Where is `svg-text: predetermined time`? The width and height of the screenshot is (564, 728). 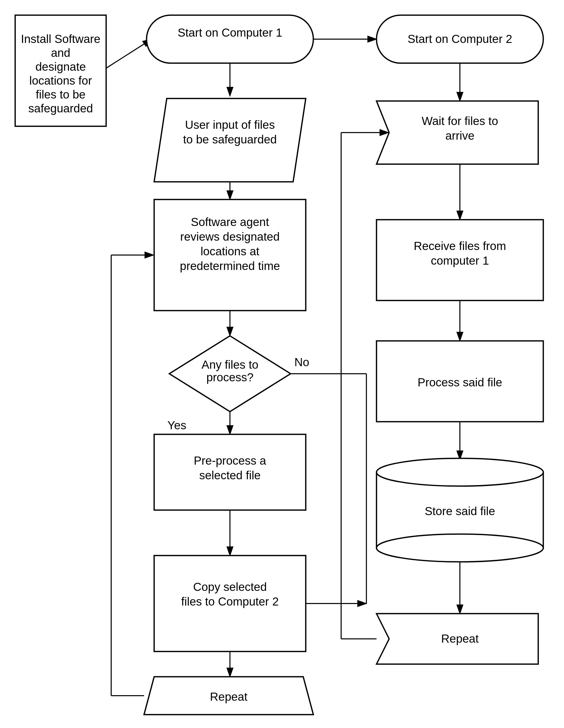 svg-text: predetermined time is located at coordinates (230, 266).